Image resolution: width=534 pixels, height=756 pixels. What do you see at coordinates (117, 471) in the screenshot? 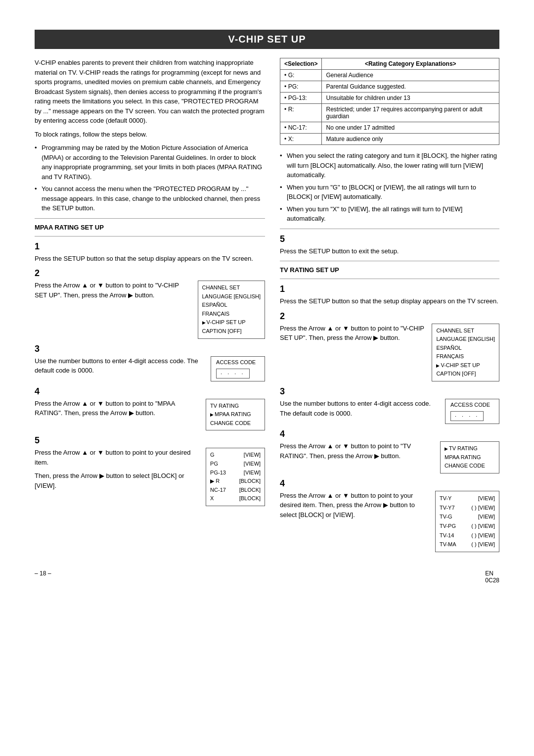
I see `mpaa-step5-text: Press the Arrow ▲ or ▼ button to point t…` at bounding box center [117, 471].